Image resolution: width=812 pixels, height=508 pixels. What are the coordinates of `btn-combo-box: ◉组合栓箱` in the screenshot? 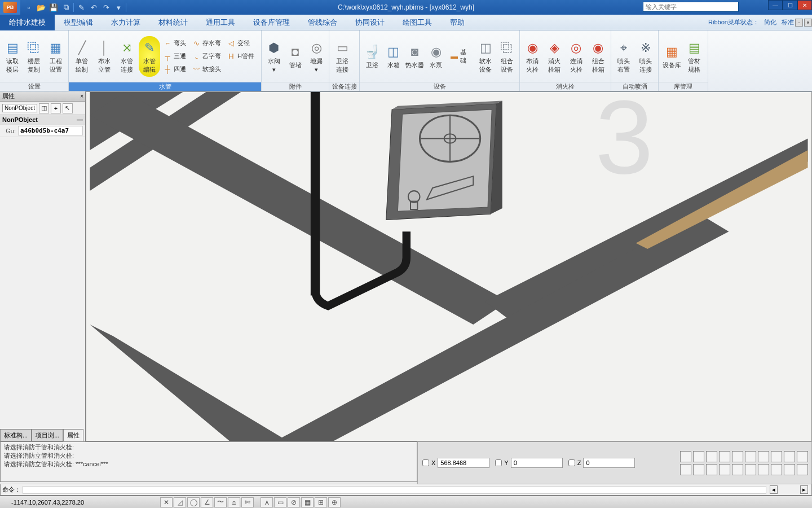 It's located at (598, 56).